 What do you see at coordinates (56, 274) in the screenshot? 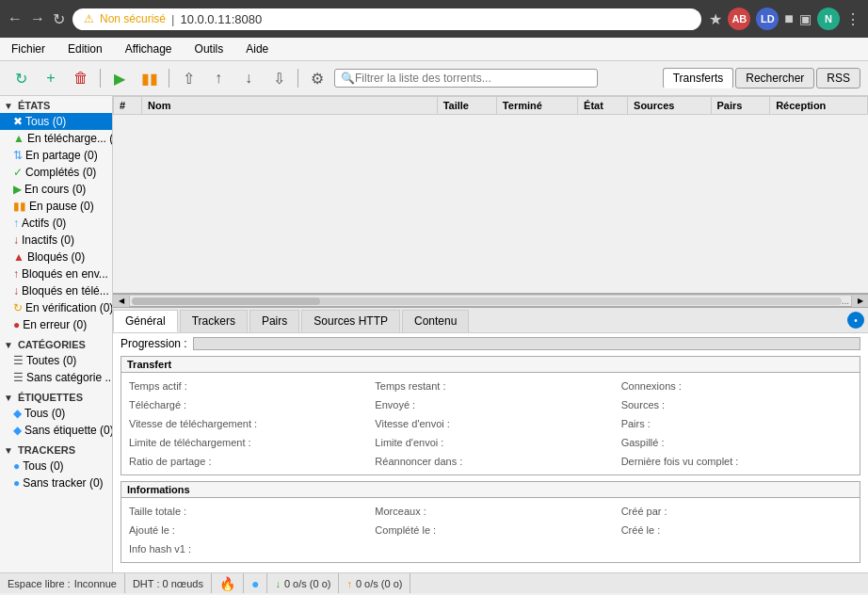
I see `state-bloques-env: ↑ Bloqués en env...` at bounding box center [56, 274].